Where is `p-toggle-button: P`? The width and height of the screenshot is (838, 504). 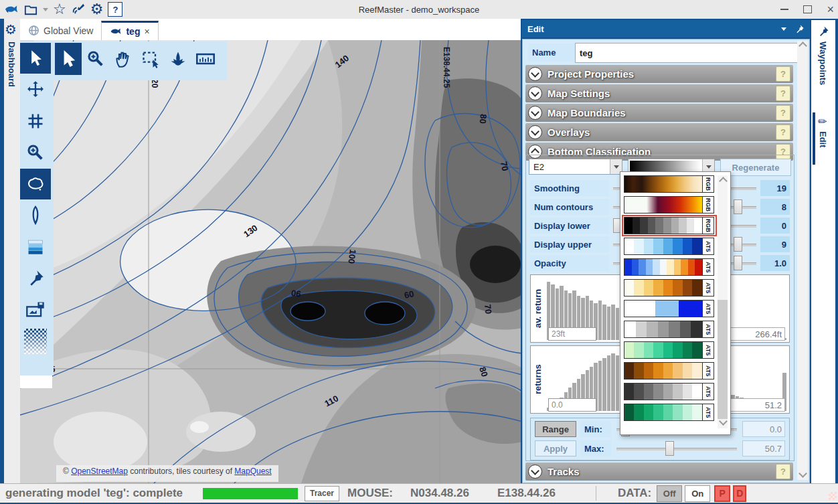
p-toggle-button: P is located at coordinates (722, 494).